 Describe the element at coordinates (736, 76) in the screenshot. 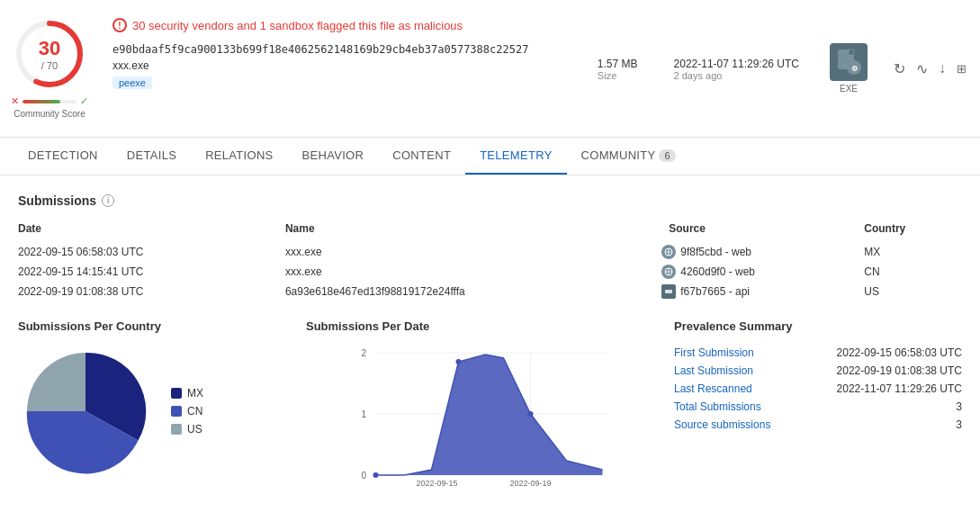

I see `file-date-sub: 2 days ago` at that location.